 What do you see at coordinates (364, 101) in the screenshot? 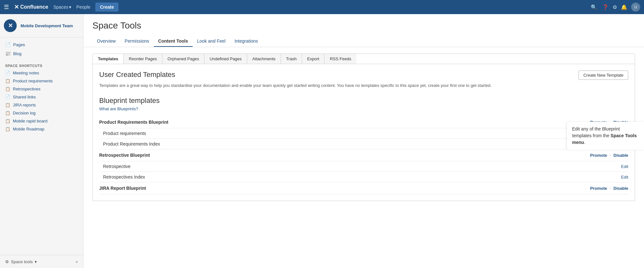
I see `blueprint-templates-title: Blueprint templates` at bounding box center [364, 101].